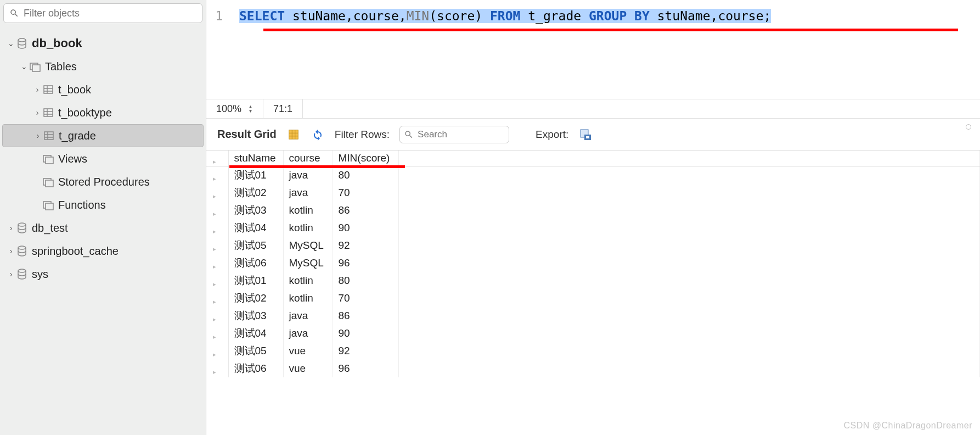  What do you see at coordinates (505, 16) in the screenshot?
I see `sql-code: SELECT stuName,course,MIN(score) FROM t_…` at bounding box center [505, 16].